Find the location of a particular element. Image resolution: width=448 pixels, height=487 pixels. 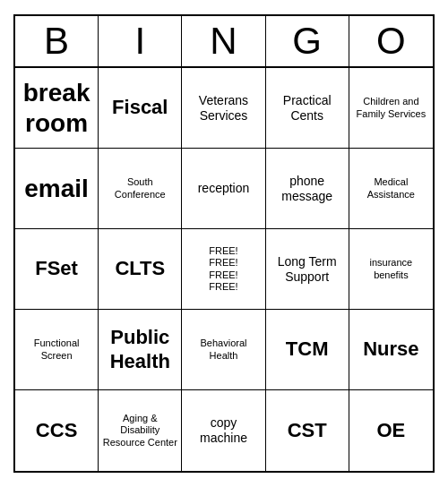

bingo-cell: insurance benefits is located at coordinates (391, 269).